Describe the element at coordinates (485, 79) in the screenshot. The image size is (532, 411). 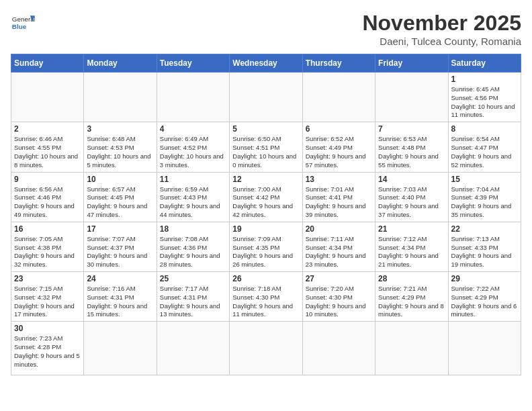
I see `day-number: 1` at that location.